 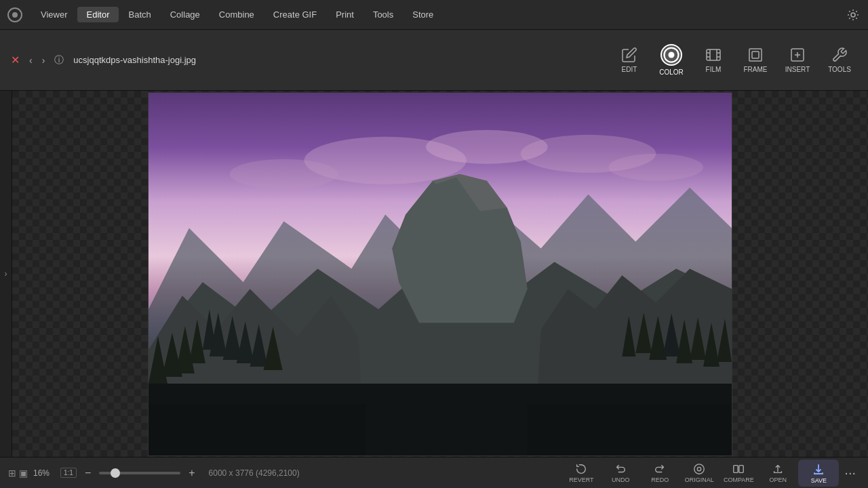 I want to click on grid-view-icons: ⊞ ▣, so click(x=18, y=473).